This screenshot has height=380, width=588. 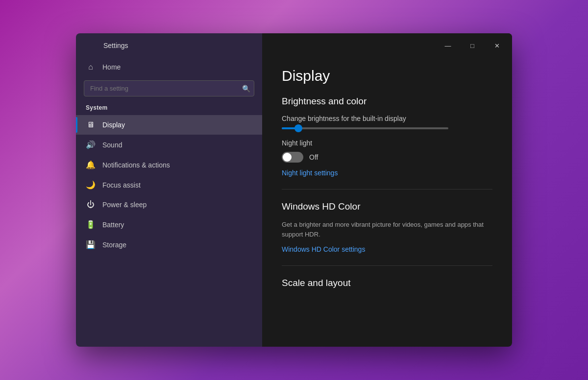 I want to click on sidebar-battery-label: Battery, so click(x=113, y=225).